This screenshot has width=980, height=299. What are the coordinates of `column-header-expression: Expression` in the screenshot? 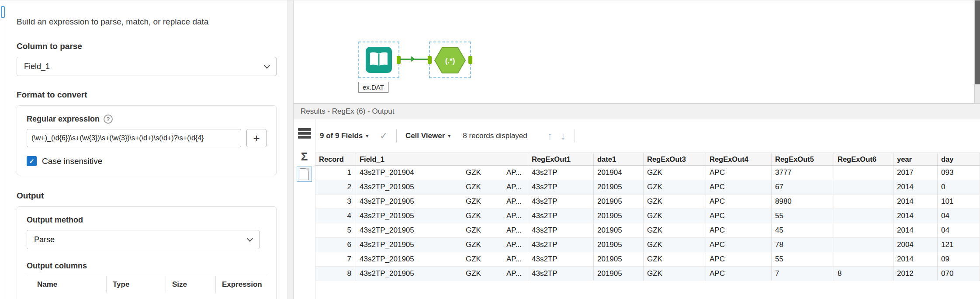 It's located at (241, 285).